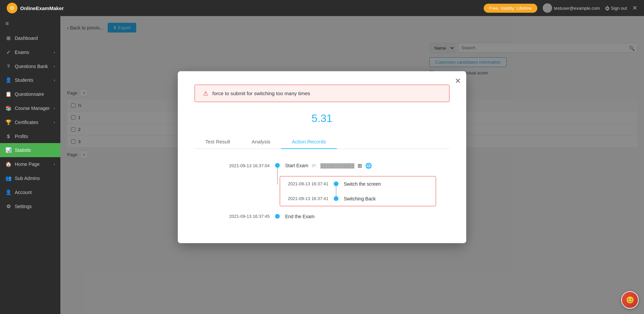  Describe the element at coordinates (30, 80) in the screenshot. I see `sidebar-item-students: 👤 Students ›` at that location.